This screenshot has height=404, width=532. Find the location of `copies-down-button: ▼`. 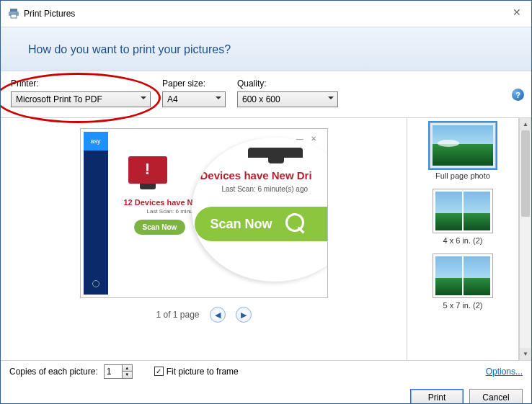

copies-down-button: ▼ is located at coordinates (127, 374).